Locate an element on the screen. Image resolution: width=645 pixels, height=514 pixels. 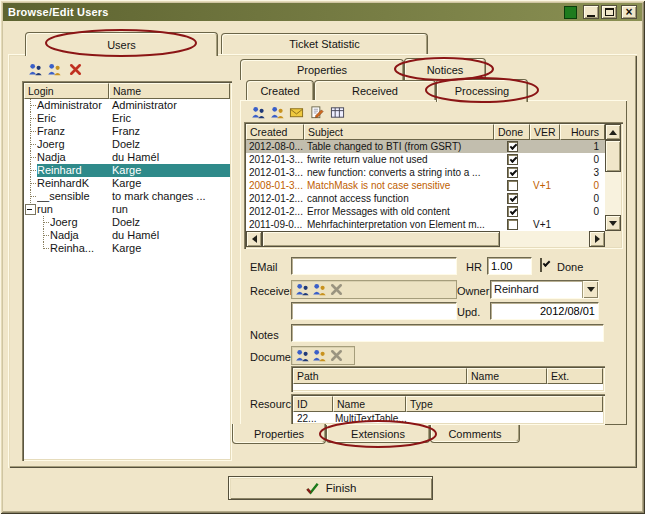
column-header-path: Path is located at coordinates (380, 376).